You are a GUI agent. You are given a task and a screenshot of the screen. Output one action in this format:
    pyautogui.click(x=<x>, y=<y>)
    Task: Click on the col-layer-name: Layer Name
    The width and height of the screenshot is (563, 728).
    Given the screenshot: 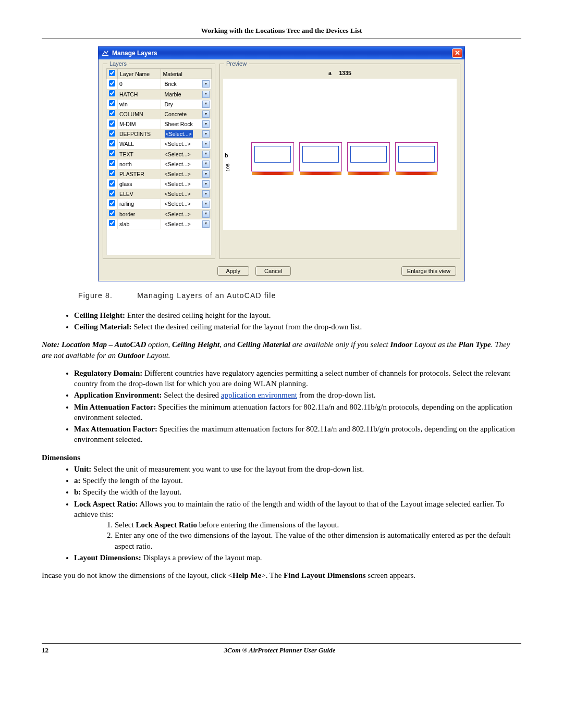 What is the action you would take?
    pyautogui.click(x=140, y=74)
    